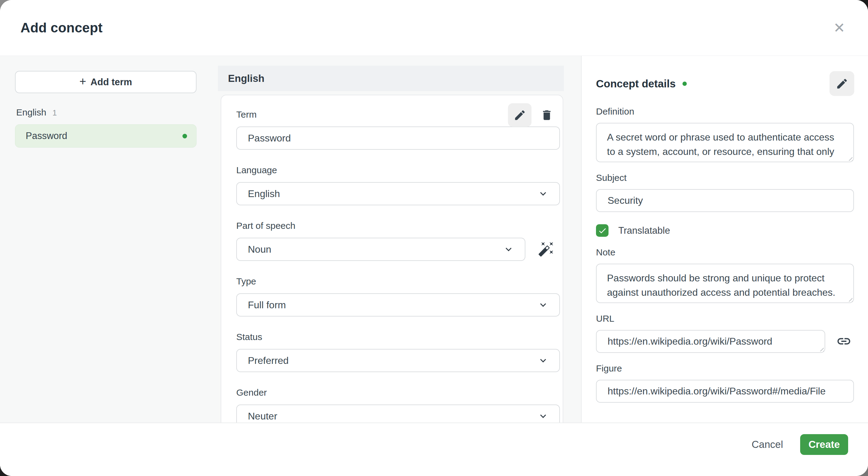 This screenshot has height=476, width=868. What do you see at coordinates (396, 337) in the screenshot?
I see `status-label: Status` at bounding box center [396, 337].